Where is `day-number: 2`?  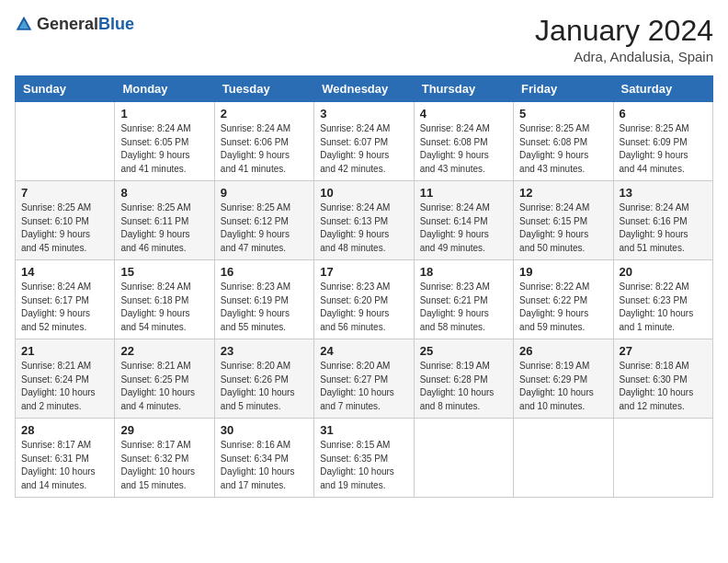
day-number: 2 is located at coordinates (265, 114).